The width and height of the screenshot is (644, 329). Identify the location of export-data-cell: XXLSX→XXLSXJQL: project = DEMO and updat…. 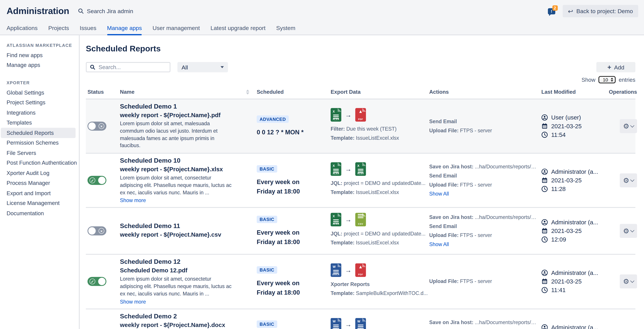
(380, 180).